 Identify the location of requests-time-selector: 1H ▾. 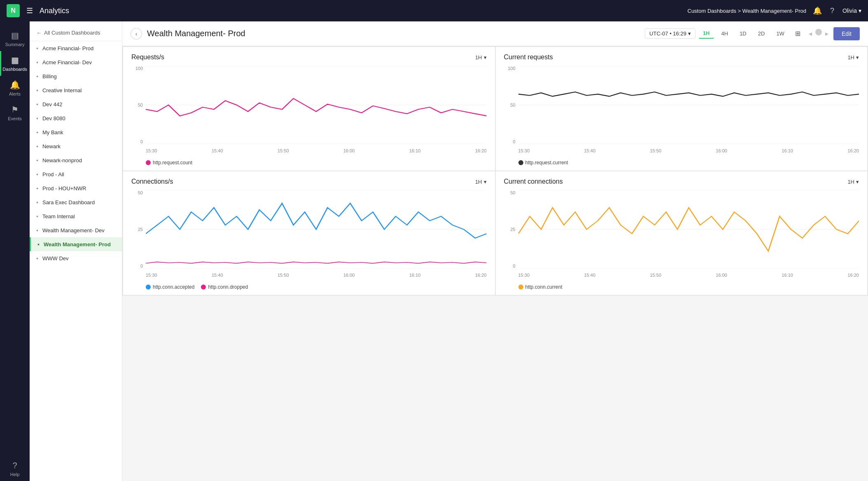
(481, 58).